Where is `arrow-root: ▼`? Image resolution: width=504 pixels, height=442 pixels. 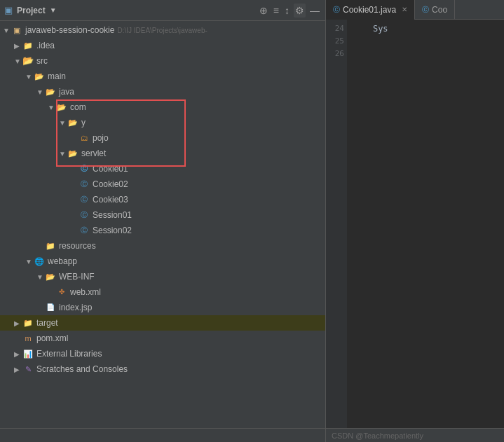 arrow-root: ▼ is located at coordinates (7, 31).